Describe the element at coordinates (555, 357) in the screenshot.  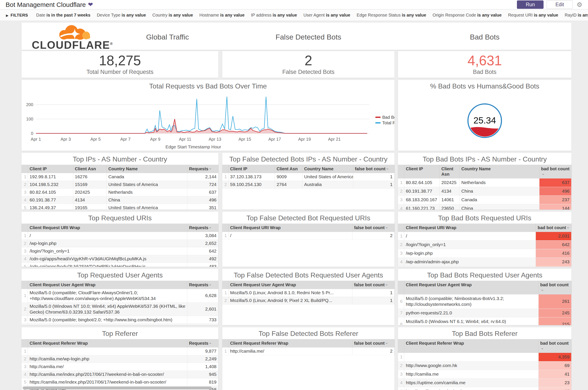
I see `cell: 4,359` at that location.